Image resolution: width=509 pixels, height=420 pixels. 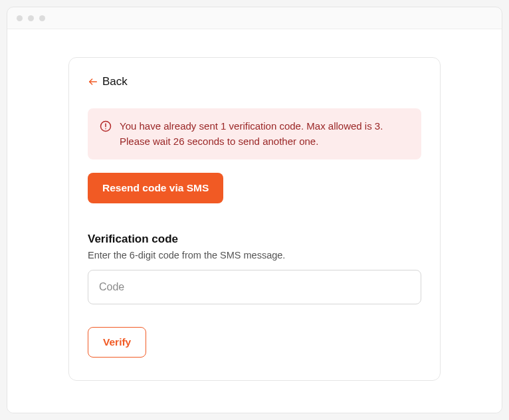 I want to click on alert-message: You have already sent 1 verification cod…, so click(x=264, y=134).